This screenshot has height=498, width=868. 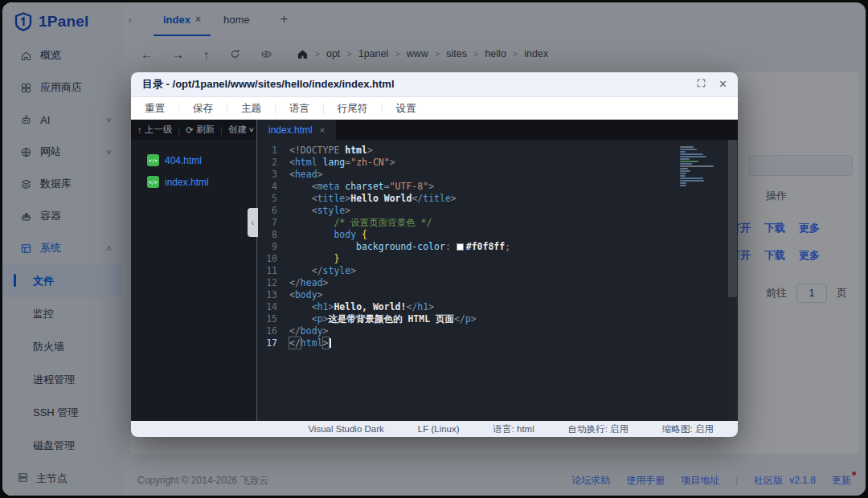 What do you see at coordinates (322, 130) in the screenshot?
I see `editor-tab-close-icon: ×` at bounding box center [322, 130].